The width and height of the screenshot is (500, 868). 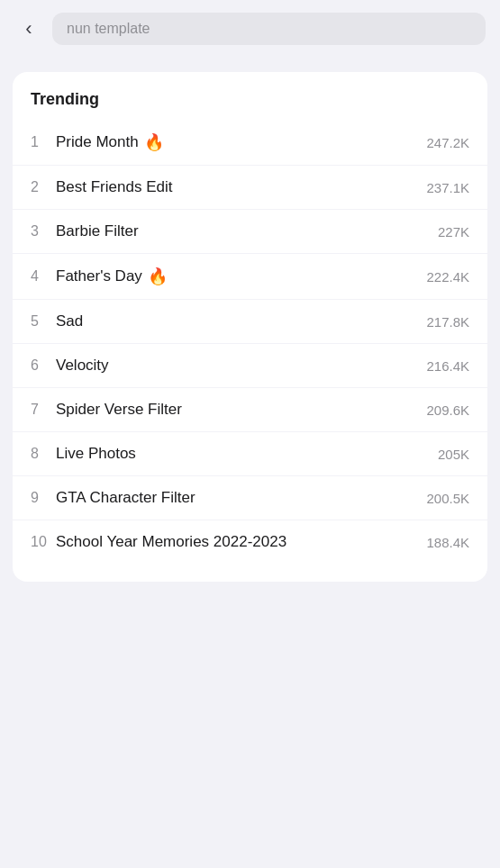 What do you see at coordinates (247, 231) in the screenshot?
I see `item-name: Barbie Filter` at bounding box center [247, 231].